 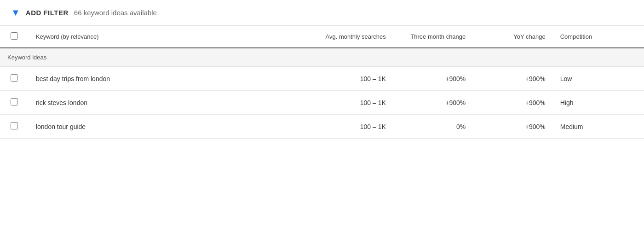 What do you see at coordinates (512, 127) in the screenshot?
I see `yoy-change-cell-3: +900%` at bounding box center [512, 127].